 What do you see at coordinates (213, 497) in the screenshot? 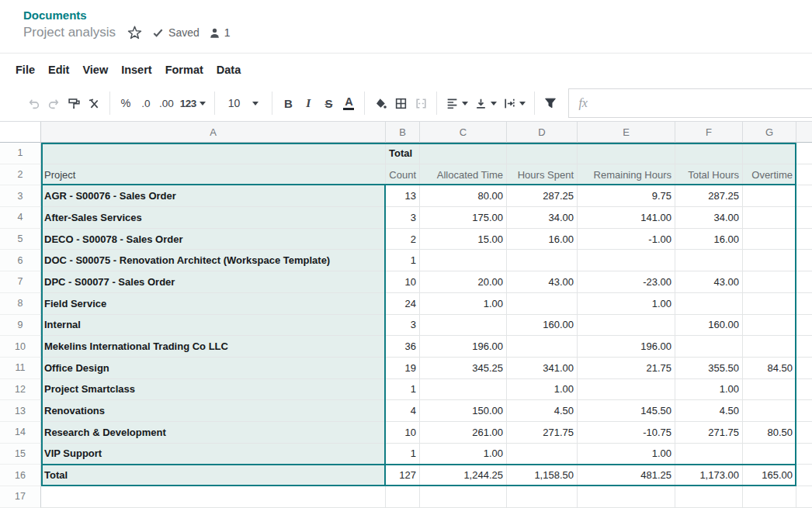
I see `cell-A17` at bounding box center [213, 497].